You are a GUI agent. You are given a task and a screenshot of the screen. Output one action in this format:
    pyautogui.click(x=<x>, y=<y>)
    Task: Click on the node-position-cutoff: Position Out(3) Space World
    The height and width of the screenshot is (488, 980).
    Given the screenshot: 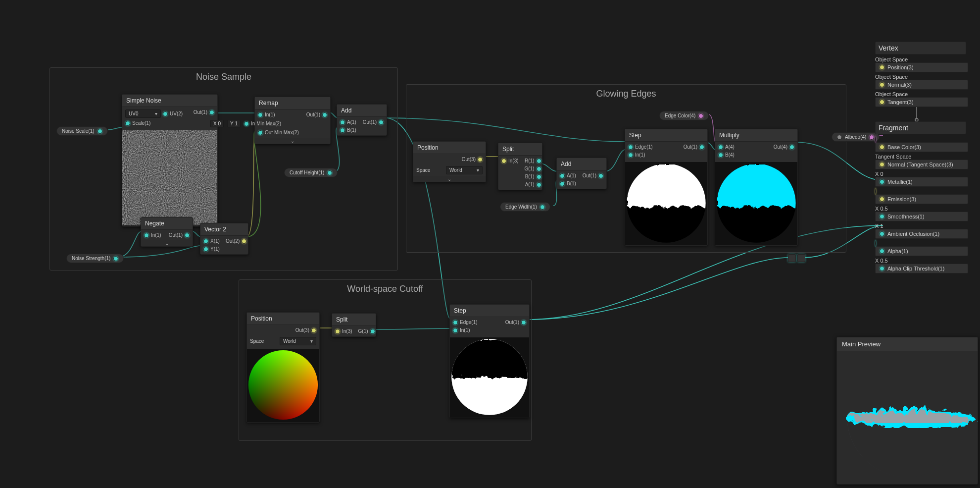 What is the action you would take?
    pyautogui.click(x=283, y=368)
    